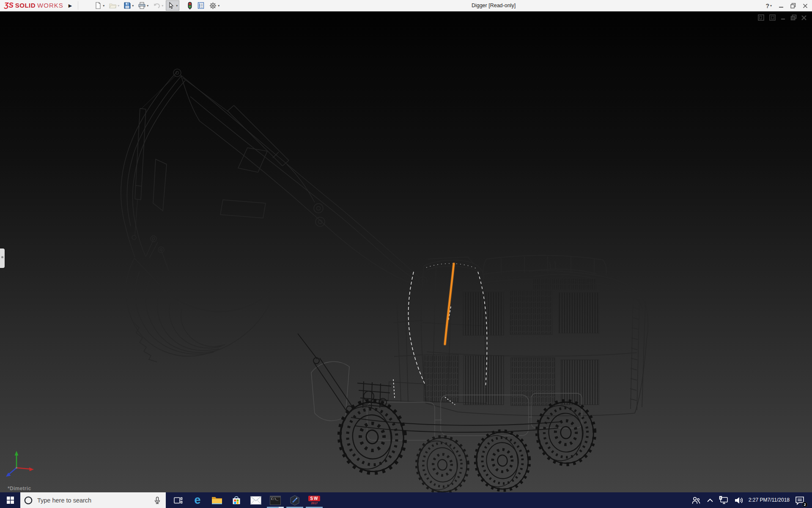 The image size is (812, 508). What do you see at coordinates (772, 18) in the screenshot?
I see `doc-window-alt-icon` at bounding box center [772, 18].